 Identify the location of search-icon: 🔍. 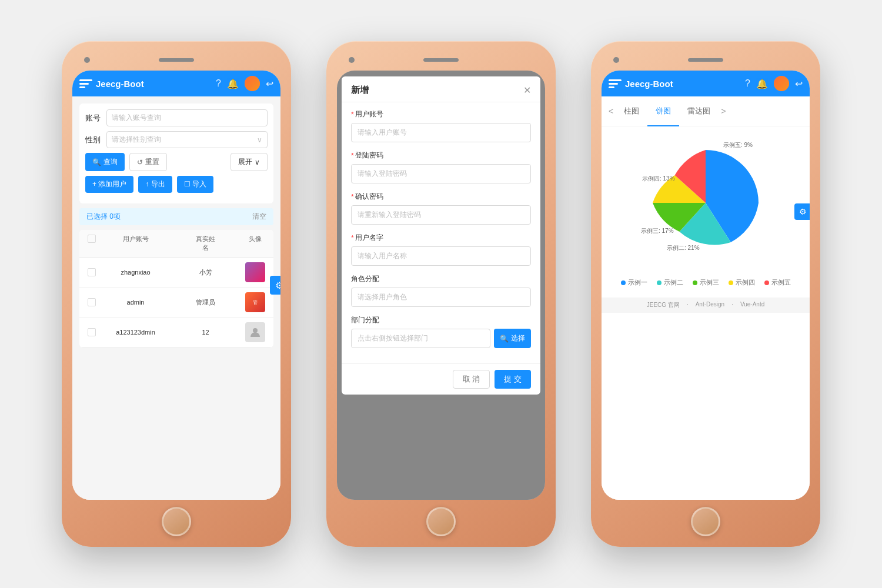
(96, 162).